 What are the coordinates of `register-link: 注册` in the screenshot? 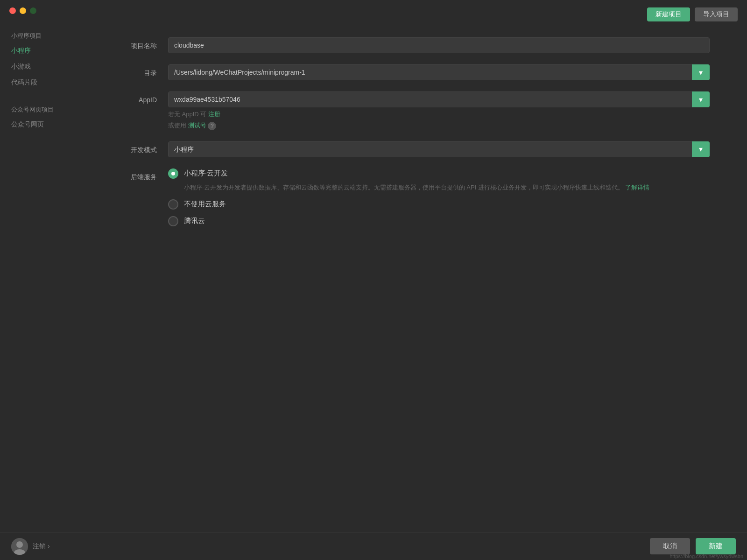 It's located at (214, 114).